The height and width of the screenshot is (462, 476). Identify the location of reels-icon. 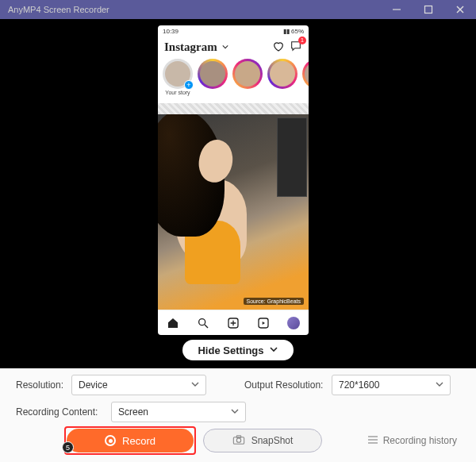
(263, 323).